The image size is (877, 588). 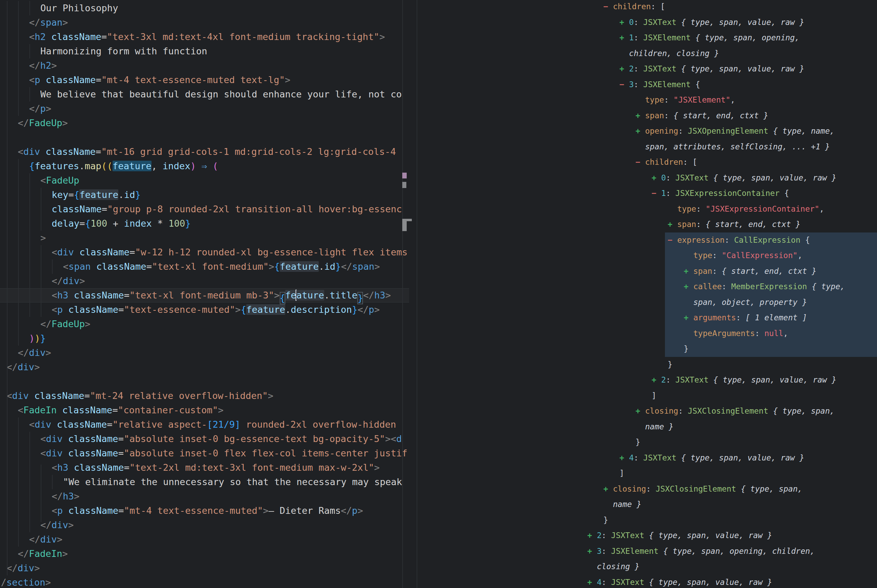 I want to click on code-line-current: <h3 className="text-xl font-medium mb-3"…, so click(x=205, y=296).